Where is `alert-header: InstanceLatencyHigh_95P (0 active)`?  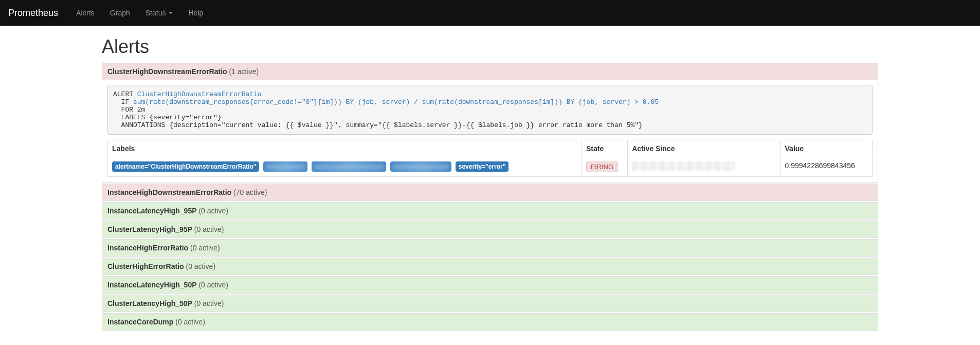 alert-header: InstanceLatencyHigh_95P (0 active) is located at coordinates (490, 211).